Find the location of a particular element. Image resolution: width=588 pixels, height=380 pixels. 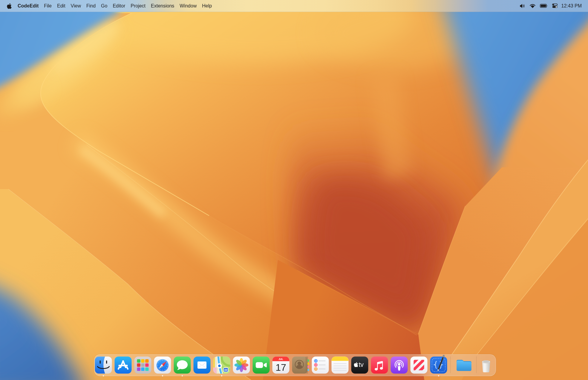

svg-text: tv is located at coordinates (361, 364).